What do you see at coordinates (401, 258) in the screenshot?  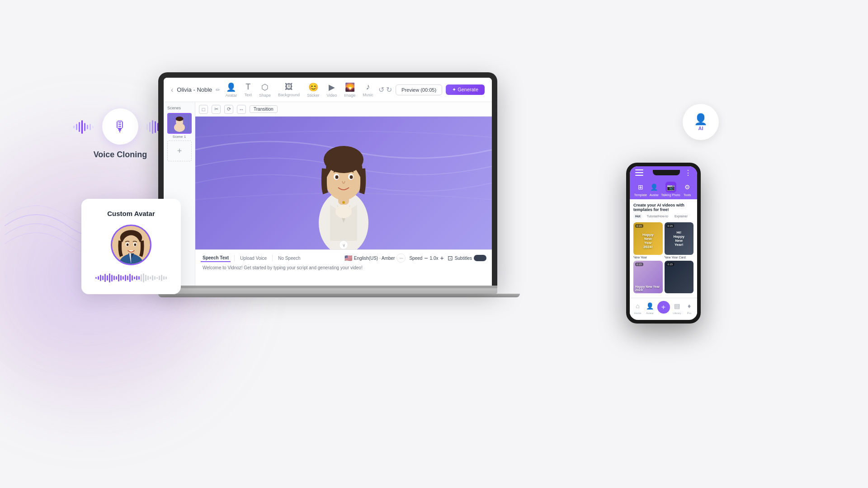 I see `language-more-button: ···` at bounding box center [401, 258].